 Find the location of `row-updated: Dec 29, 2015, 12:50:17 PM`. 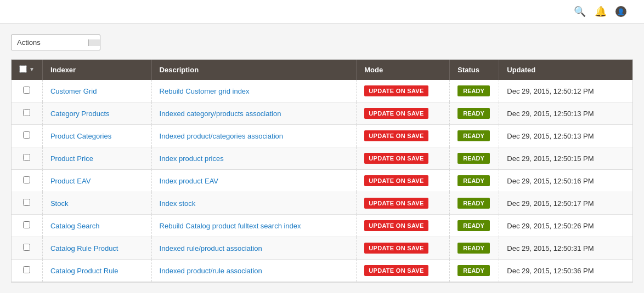

row-updated: Dec 29, 2015, 12:50:17 PM is located at coordinates (566, 204).